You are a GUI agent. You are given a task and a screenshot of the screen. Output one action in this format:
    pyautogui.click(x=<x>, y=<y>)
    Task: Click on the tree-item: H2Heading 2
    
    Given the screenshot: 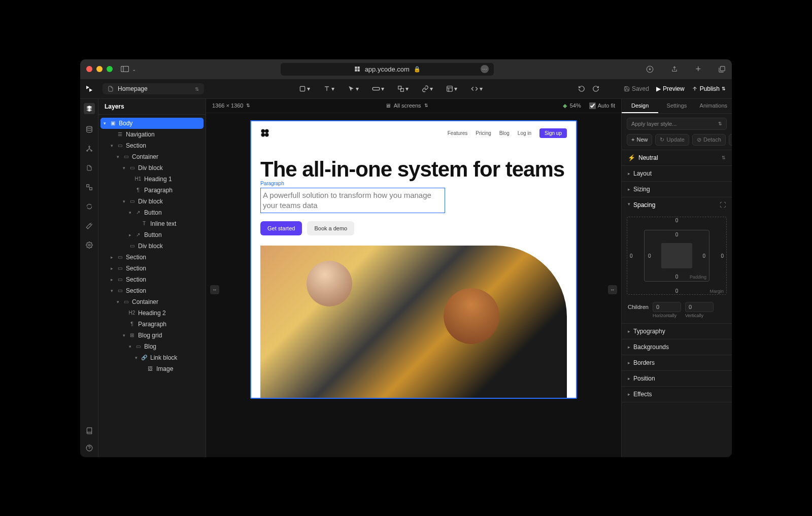 What is the action you would take?
    pyautogui.click(x=152, y=313)
    